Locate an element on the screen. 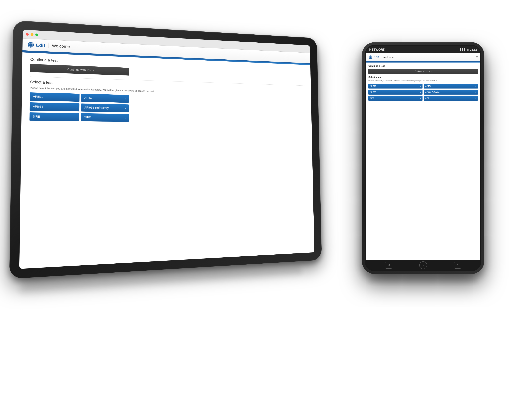  phone-header-title: Welcome is located at coordinates (389, 57).